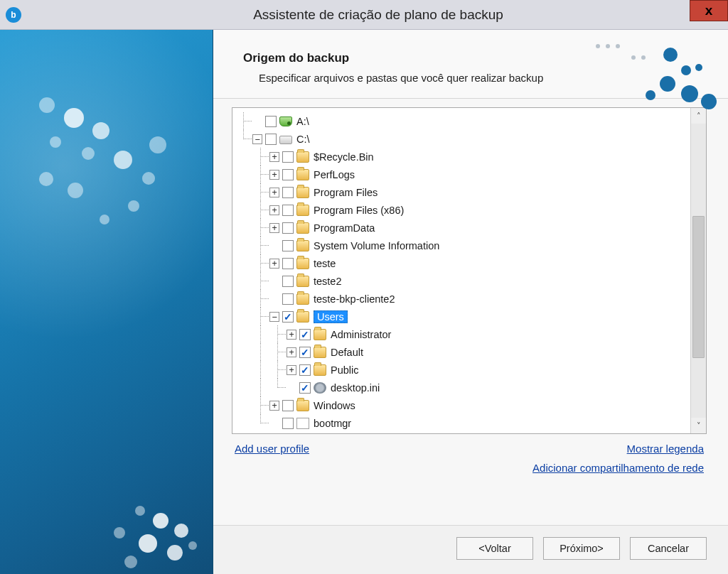 The height and width of the screenshot is (574, 728). Describe the element at coordinates (698, 271) in the screenshot. I see `tree-scrollbar: ˄ ˅` at that location.